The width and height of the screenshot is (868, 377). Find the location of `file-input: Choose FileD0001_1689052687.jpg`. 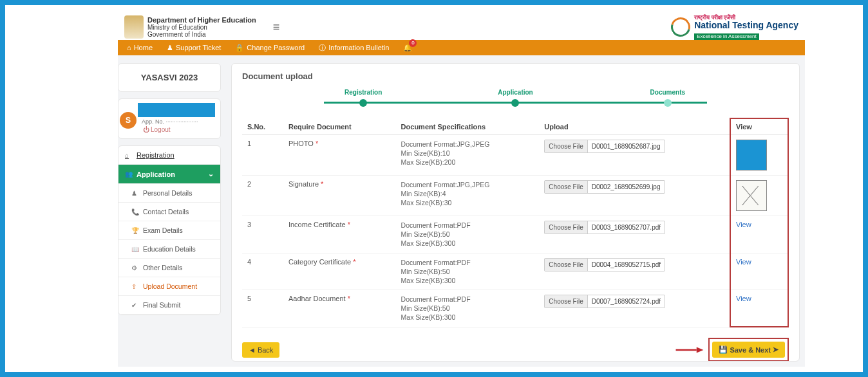

file-input: Choose FileD0001_1689052687.jpg is located at coordinates (604, 147).